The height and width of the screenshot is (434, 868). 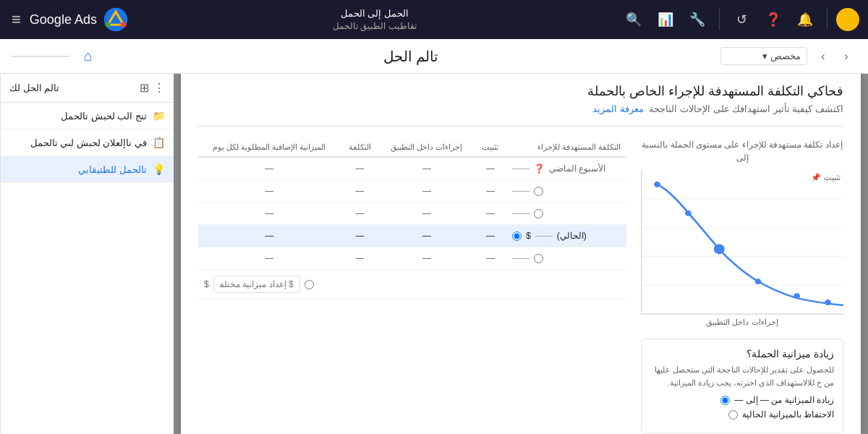 What do you see at coordinates (566, 148) in the screenshot?
I see `col-header-cpa: التكلفة المستهدفة للإجراء` at bounding box center [566, 148].